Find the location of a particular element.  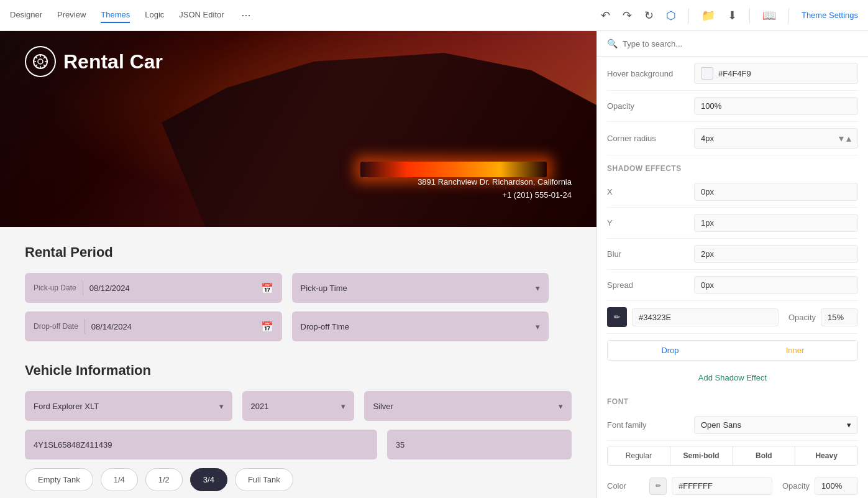

shadow-color-swatch-button: ✏ is located at coordinates (617, 317).